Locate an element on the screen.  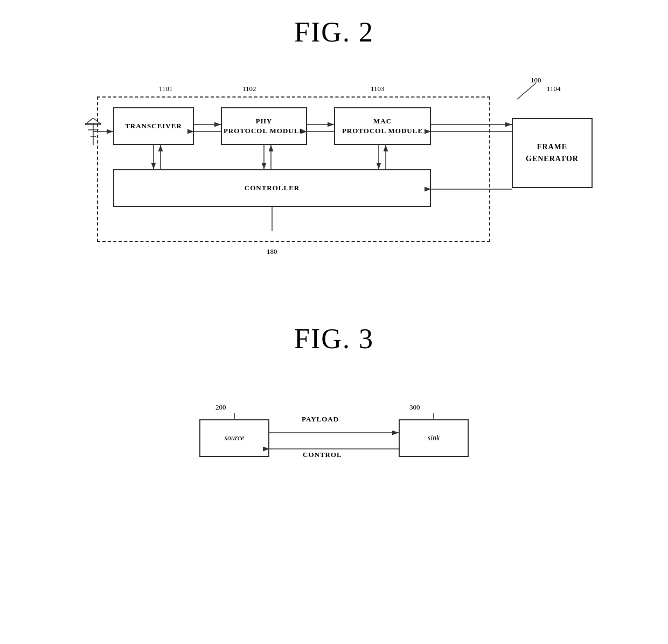
ref-180: 180 is located at coordinates (272, 252).